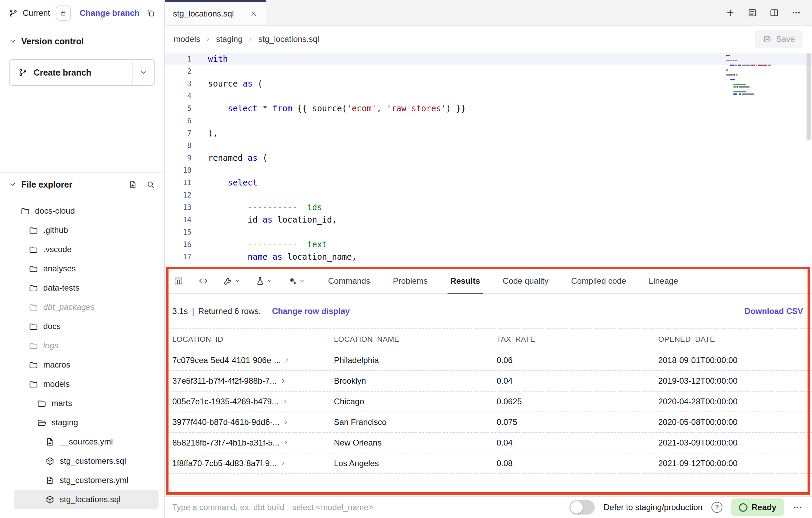 Image resolution: width=812 pixels, height=518 pixels. Describe the element at coordinates (488, 443) in the screenshot. I see `result-row: 858218fb-73f7-4b1b-a31f-5...New Orleans0…` at that location.